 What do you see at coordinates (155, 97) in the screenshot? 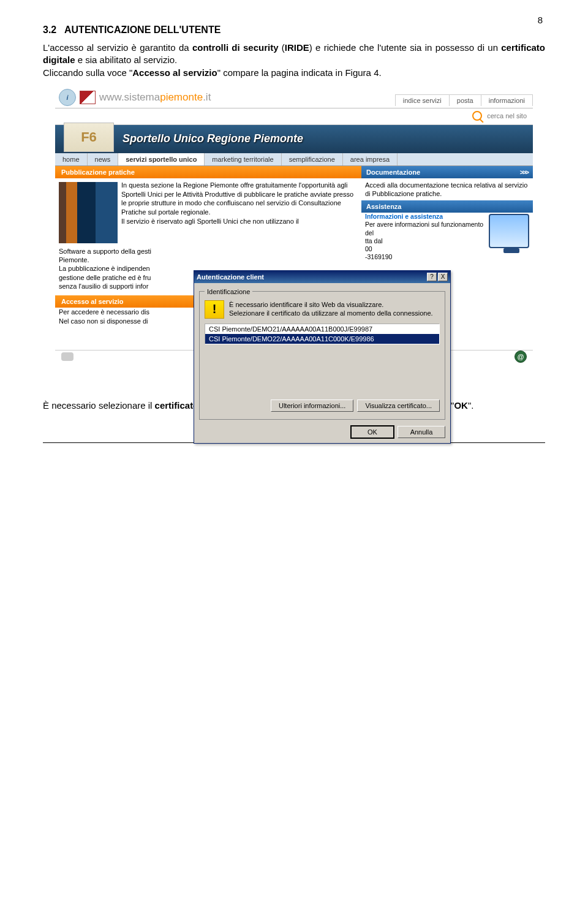
I see `site-url: www.sistemapiemonte.it` at bounding box center [155, 97].